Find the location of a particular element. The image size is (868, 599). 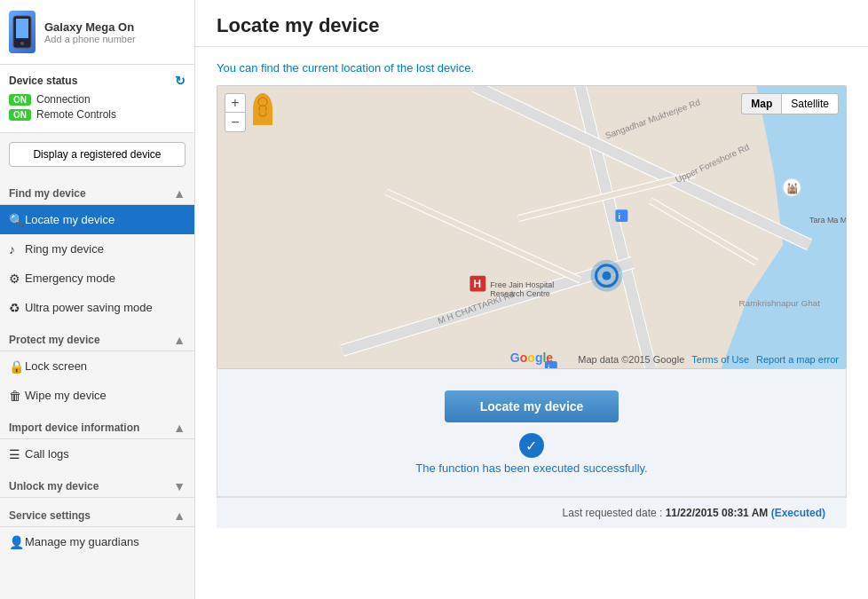

chevron-up-icon-3: ▲ is located at coordinates (179, 428).